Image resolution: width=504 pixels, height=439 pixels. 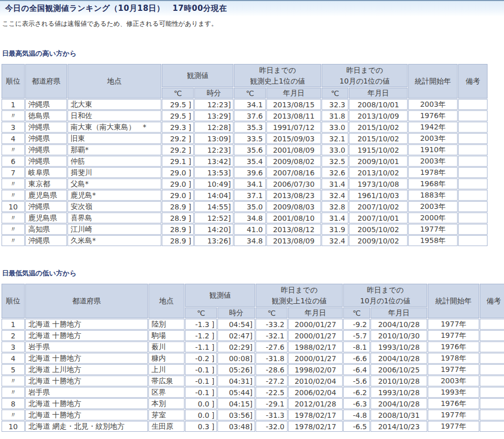 What do you see at coordinates (253, 358) in the screenshot?
I see `table-row: 4北海道 十勝地方糠内-0.2 ]00:08]-31.82000/01/27-6…` at bounding box center [253, 358].